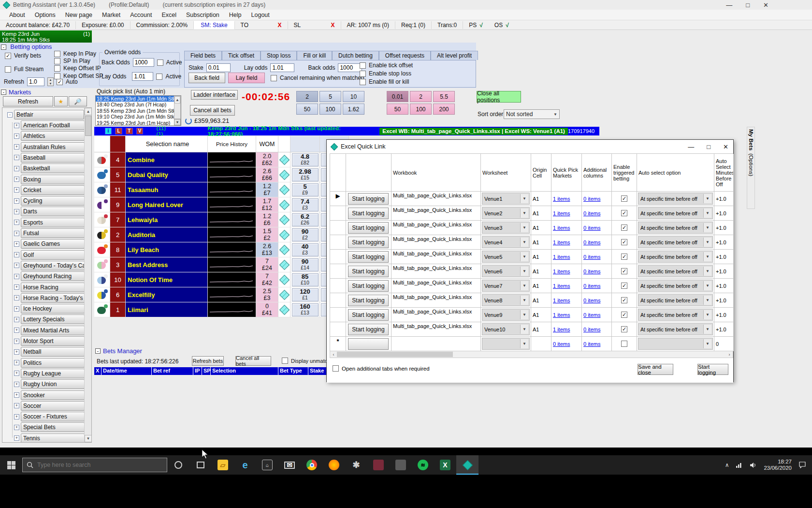 This screenshot has height=508, width=812. I want to click on firefox-icon, so click(334, 465).